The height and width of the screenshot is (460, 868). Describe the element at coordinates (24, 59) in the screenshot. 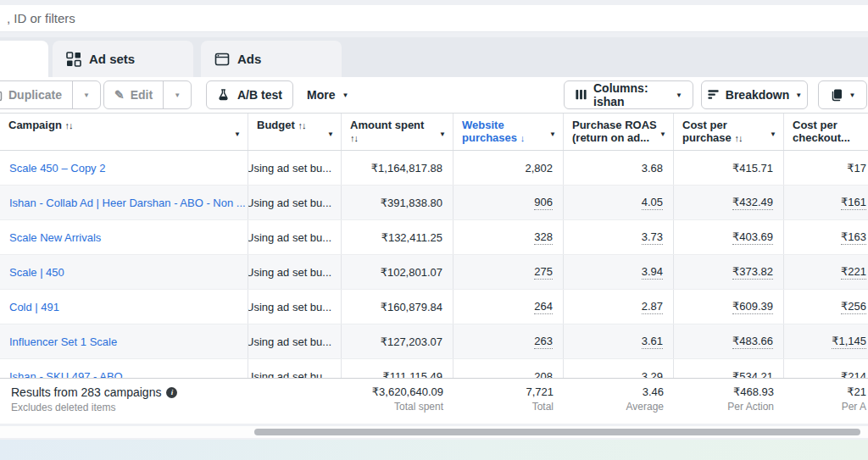

I see `tab-campaigns` at that location.